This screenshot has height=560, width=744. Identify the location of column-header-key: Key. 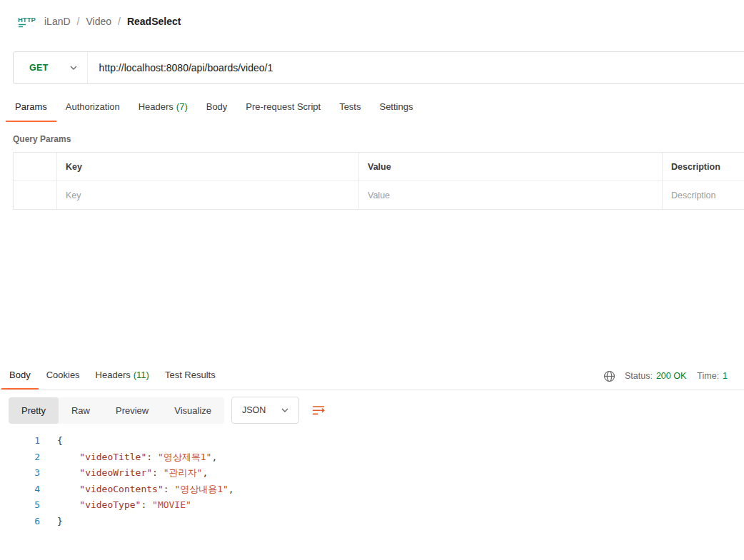
(207, 167).